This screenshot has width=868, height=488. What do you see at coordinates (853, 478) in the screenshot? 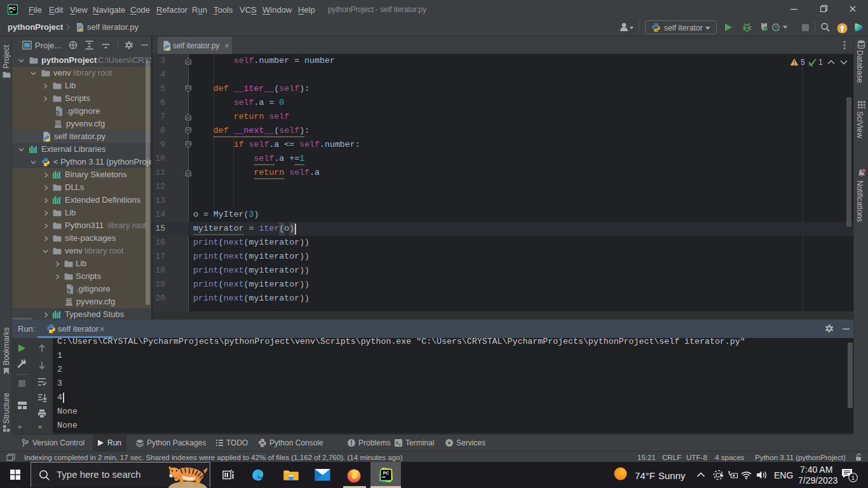
I see `svg-text: 1` at bounding box center [853, 478].